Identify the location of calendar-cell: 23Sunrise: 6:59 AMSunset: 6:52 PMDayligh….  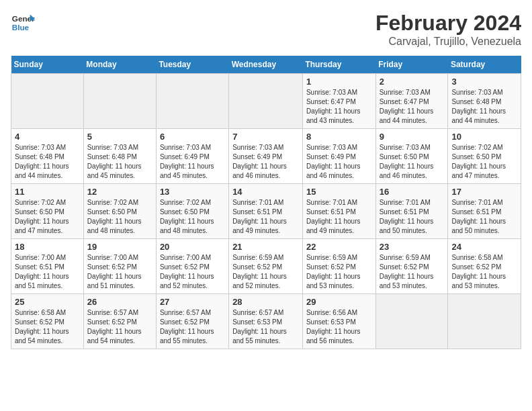
(412, 267).